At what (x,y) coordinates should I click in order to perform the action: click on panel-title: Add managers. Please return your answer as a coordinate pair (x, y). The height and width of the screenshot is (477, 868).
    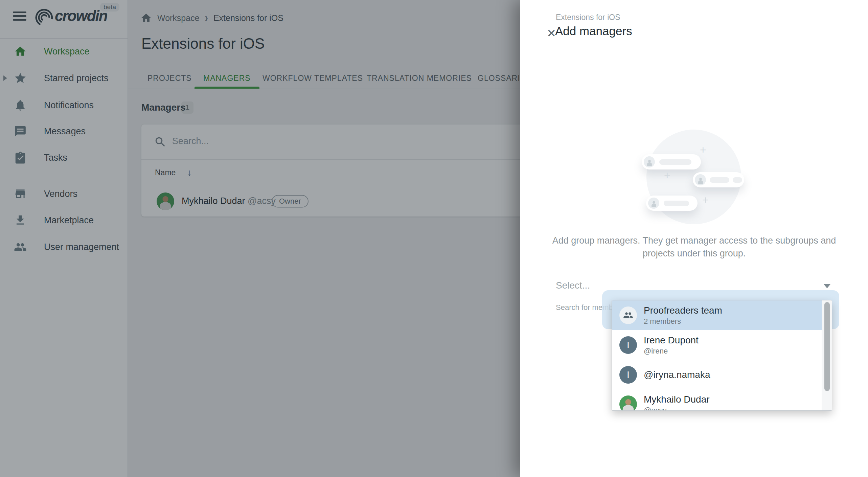
    Looking at the image, I should click on (594, 31).